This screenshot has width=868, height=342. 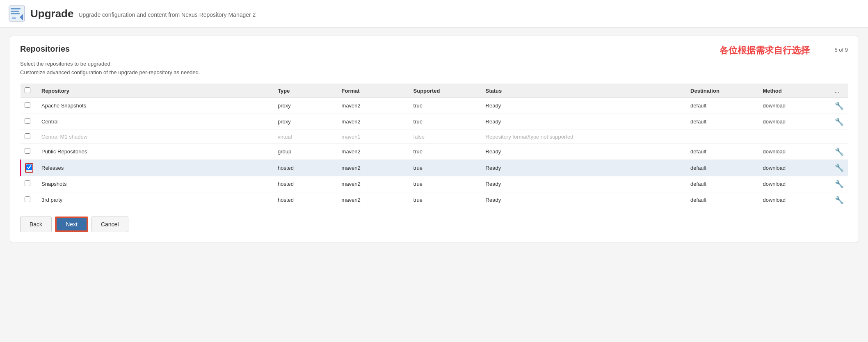 What do you see at coordinates (765, 50) in the screenshot?
I see `chinese-annotation: 各位根据需求自行选择` at bounding box center [765, 50].